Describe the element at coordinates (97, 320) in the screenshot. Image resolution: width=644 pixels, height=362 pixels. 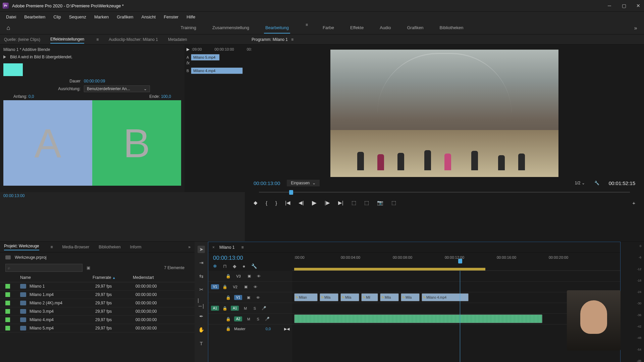
I see `project-item: Milano 4.mp429,97 fps00:00:00:00` at that location.